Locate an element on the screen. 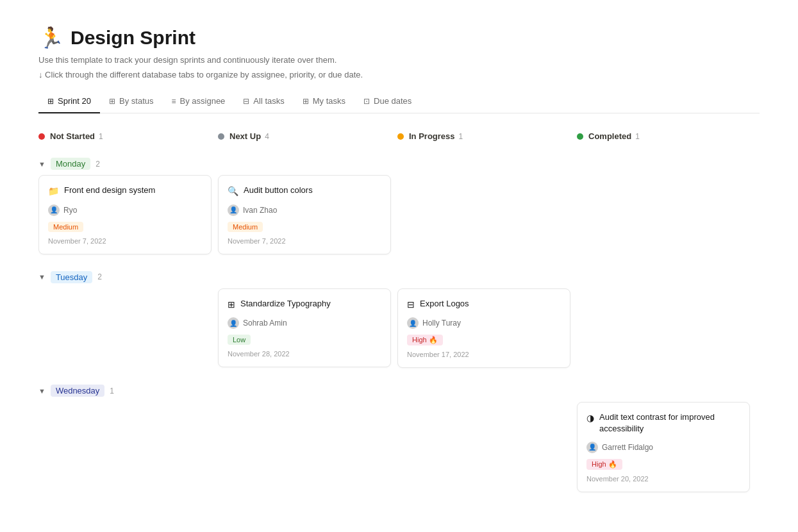  wednesday-completed-cell: ◑ Audit text contrast for improved acces… is located at coordinates (667, 450).